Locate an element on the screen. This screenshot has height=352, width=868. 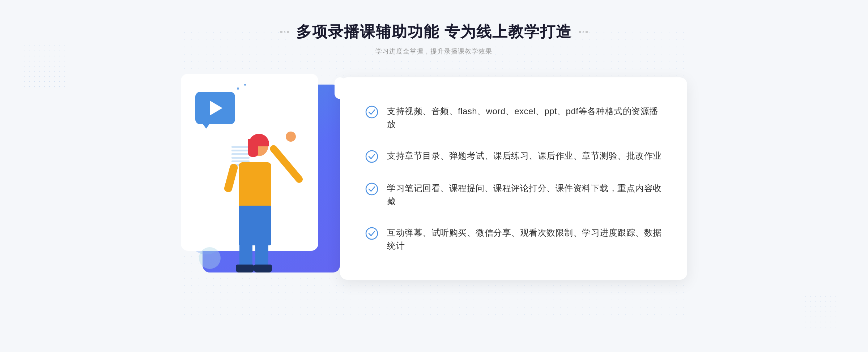
decorator-left is located at coordinates (285, 32).